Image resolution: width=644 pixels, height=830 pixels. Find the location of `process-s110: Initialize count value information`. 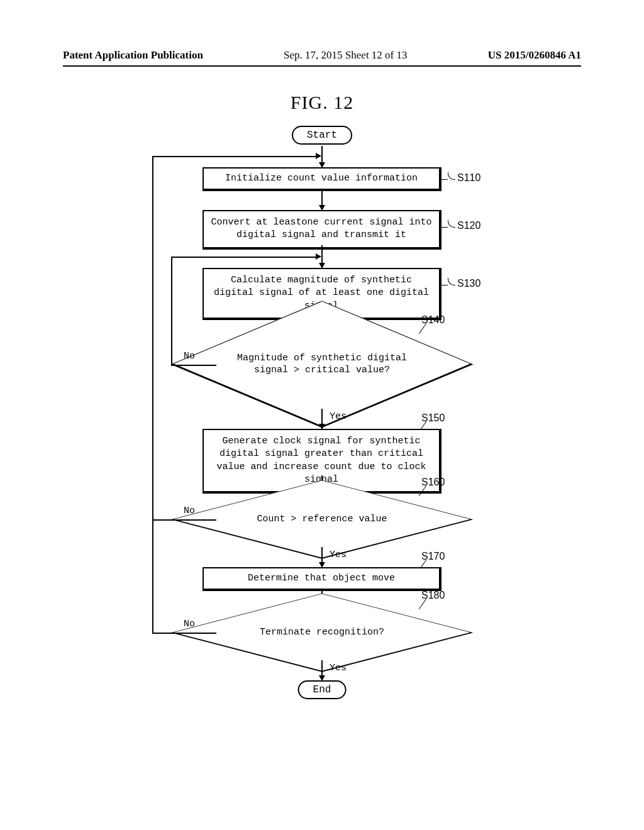

process-s110: Initialize count value information is located at coordinates (322, 179).